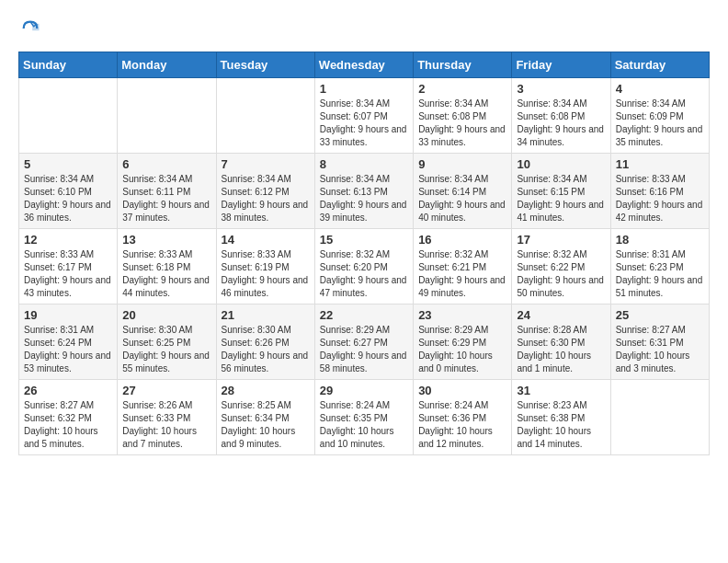 Image resolution: width=728 pixels, height=563 pixels. What do you see at coordinates (364, 30) in the screenshot?
I see `page-header` at bounding box center [364, 30].